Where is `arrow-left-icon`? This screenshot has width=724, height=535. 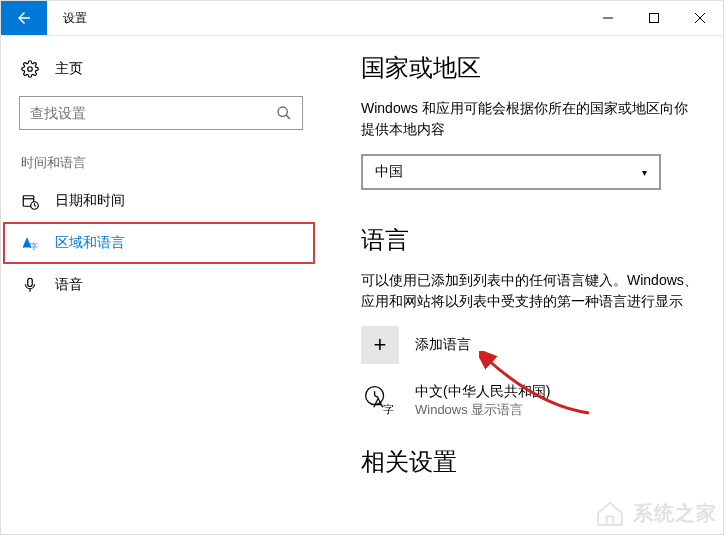
arrow-left-icon is located at coordinates (24, 18).